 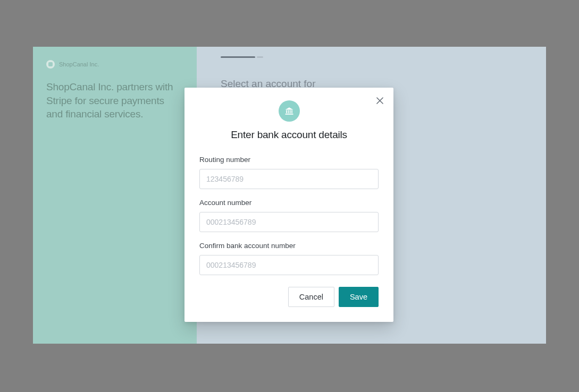 What do you see at coordinates (289, 203) in the screenshot?
I see `account-number-label: Account number` at bounding box center [289, 203].